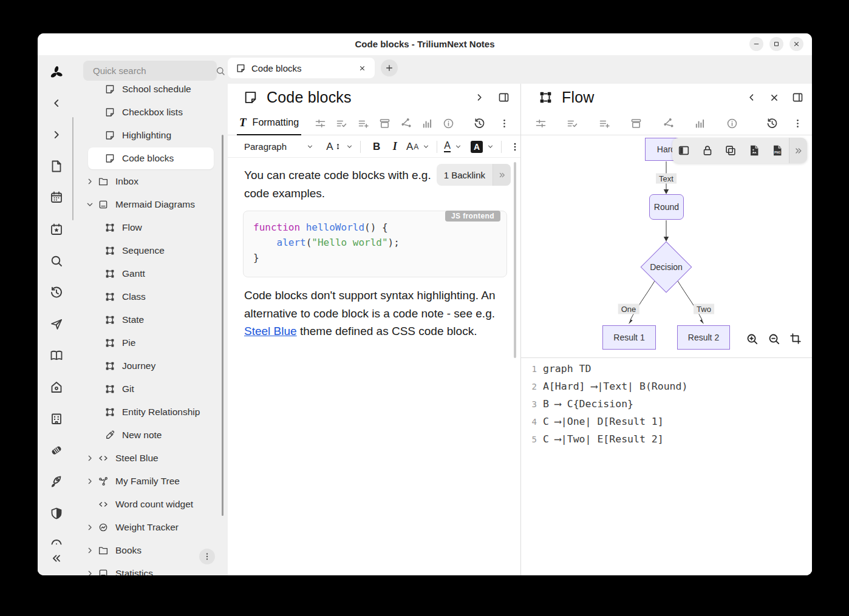 This screenshot has height=616, width=849. What do you see at coordinates (56, 135) in the screenshot?
I see `history-forward-button` at bounding box center [56, 135].